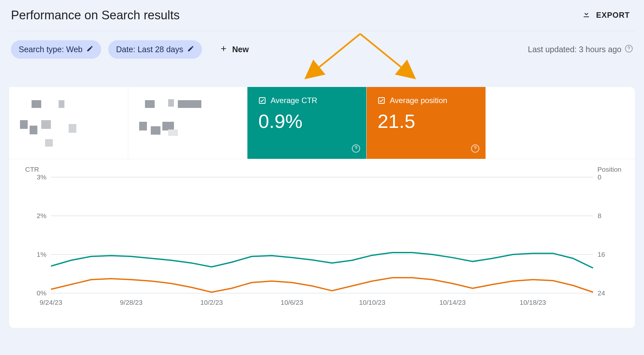  Describe the element at coordinates (42, 293) in the screenshot. I see `svg-text: 0%` at that location.